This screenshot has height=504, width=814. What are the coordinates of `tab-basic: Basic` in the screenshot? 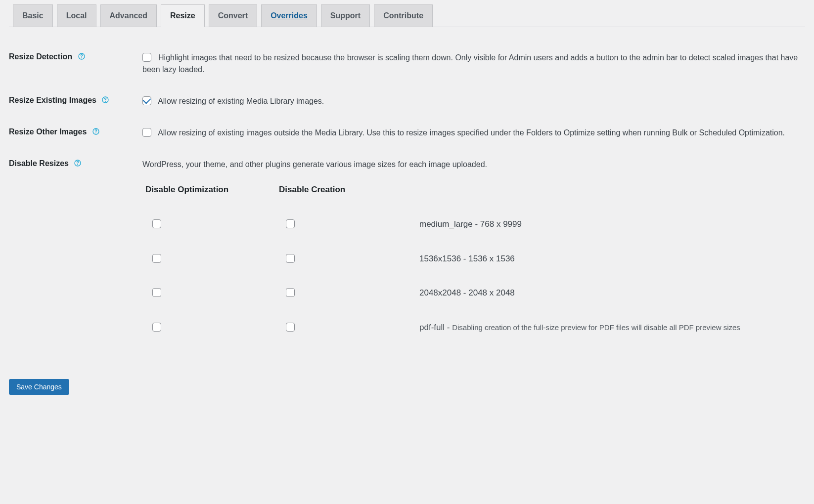 It's located at (33, 16).